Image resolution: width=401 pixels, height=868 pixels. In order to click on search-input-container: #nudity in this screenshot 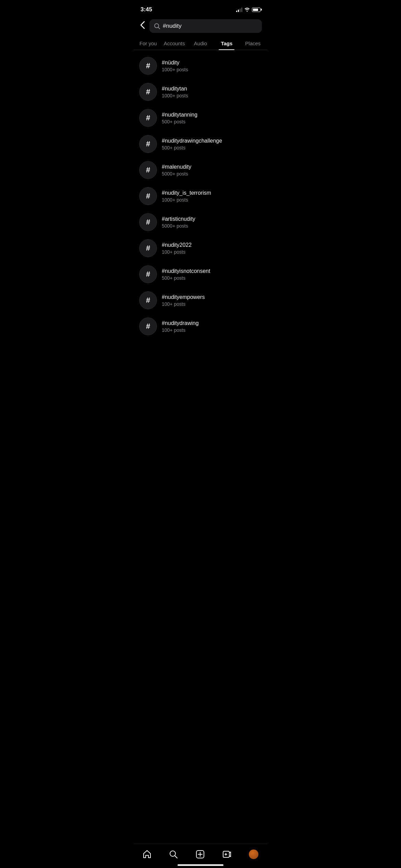, I will do `click(206, 26)`.